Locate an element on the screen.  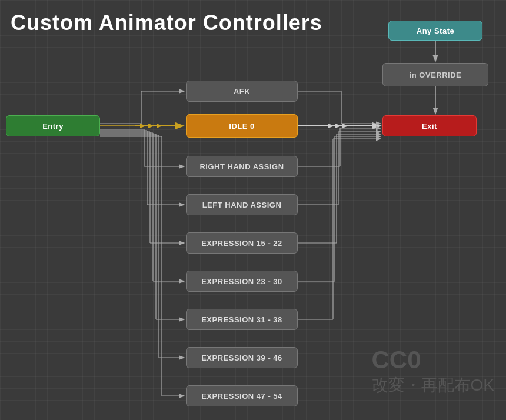
node-expression-39-46: EXPRESSION 39 - 46 is located at coordinates (242, 358).